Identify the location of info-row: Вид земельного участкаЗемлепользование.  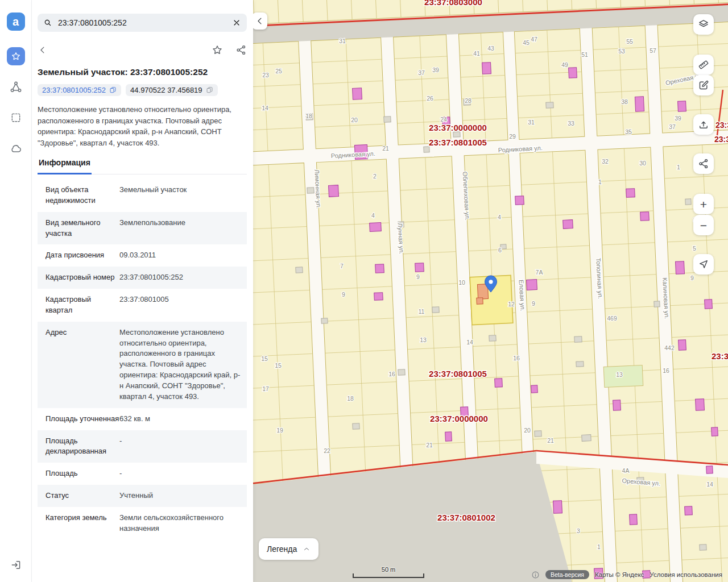
(142, 228).